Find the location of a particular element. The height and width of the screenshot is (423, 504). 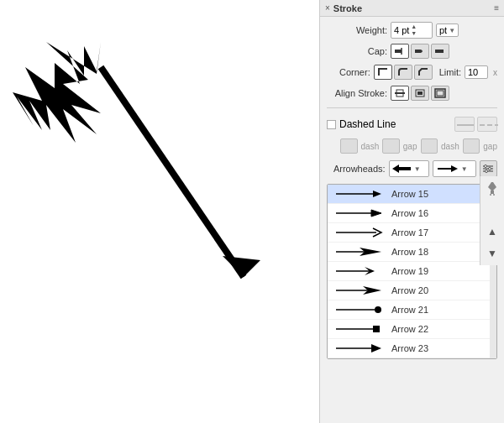

dropdown-item-label-arrow16: Arrow 16 is located at coordinates (410, 213).